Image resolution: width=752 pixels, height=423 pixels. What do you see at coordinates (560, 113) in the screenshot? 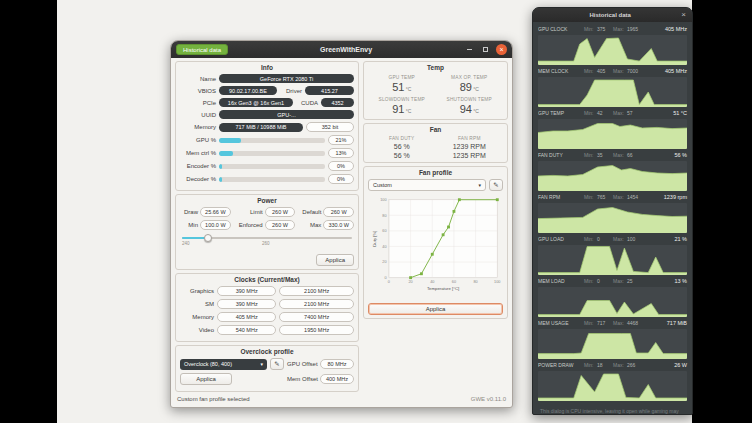
I see `graph-name: GPU TEMP` at bounding box center [560, 113].